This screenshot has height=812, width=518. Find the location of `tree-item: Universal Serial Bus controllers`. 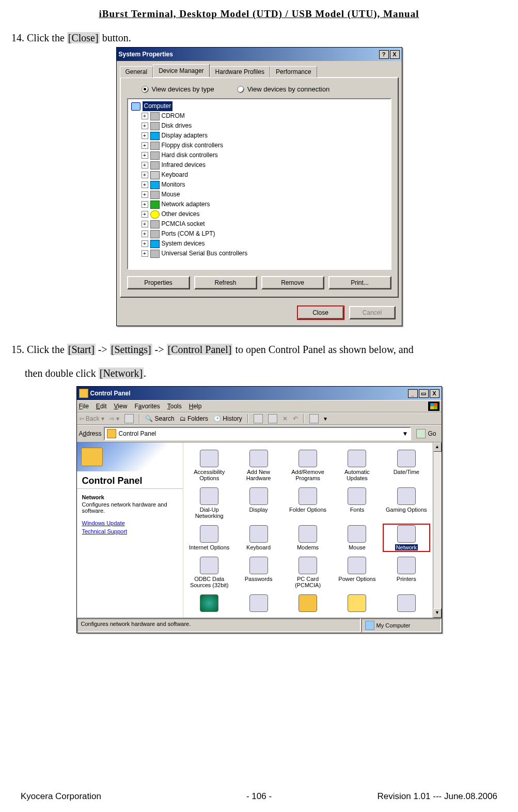

tree-item: Universal Serial Bus controllers is located at coordinates (205, 253).